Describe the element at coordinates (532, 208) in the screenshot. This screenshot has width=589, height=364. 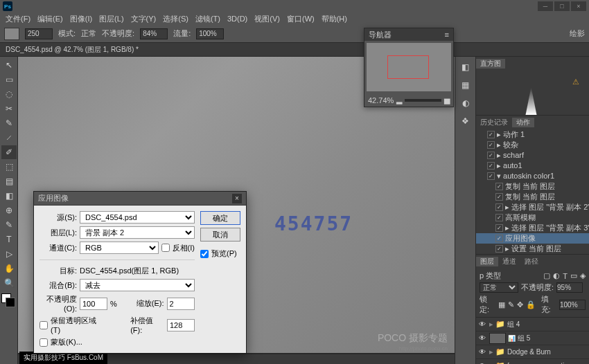
I see `action-row: ▸ 选择 图层 "背景 副本 2"` at that location.